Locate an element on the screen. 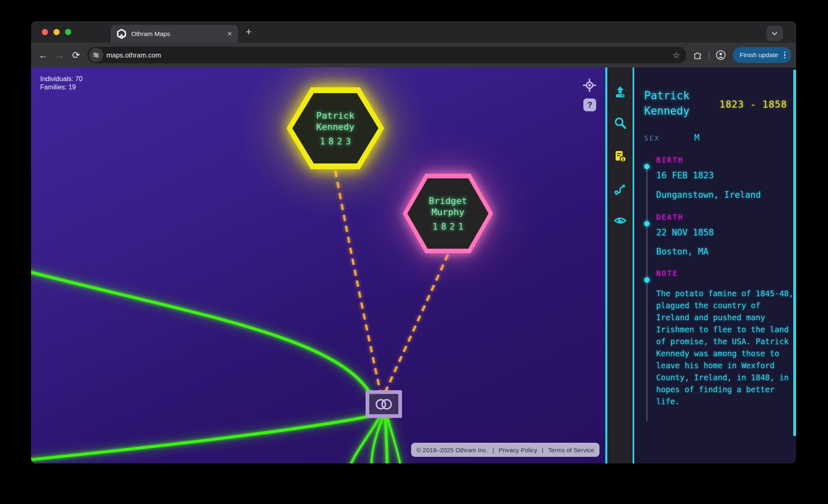 This screenshot has height=504, width=828. new-tab-button: + is located at coordinates (248, 31).